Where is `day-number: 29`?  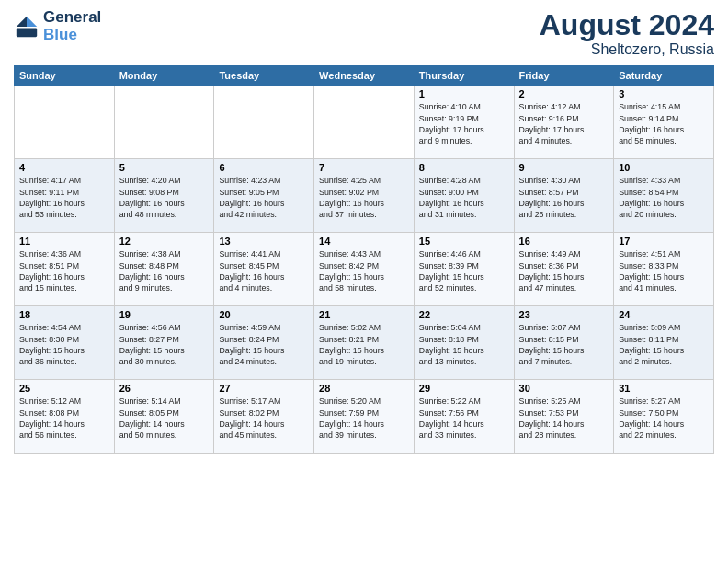
day-number: 29 is located at coordinates (464, 388).